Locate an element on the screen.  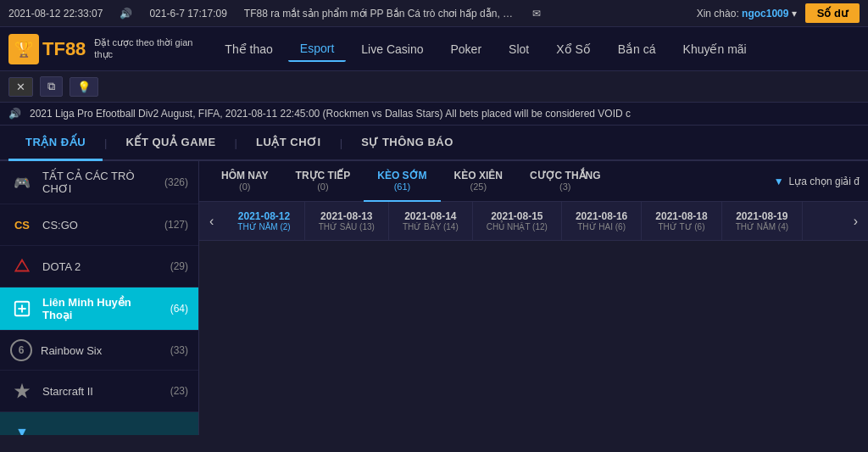
tab-ket-qua-game: KẾT QUẢ GAME is located at coordinates (171, 143).